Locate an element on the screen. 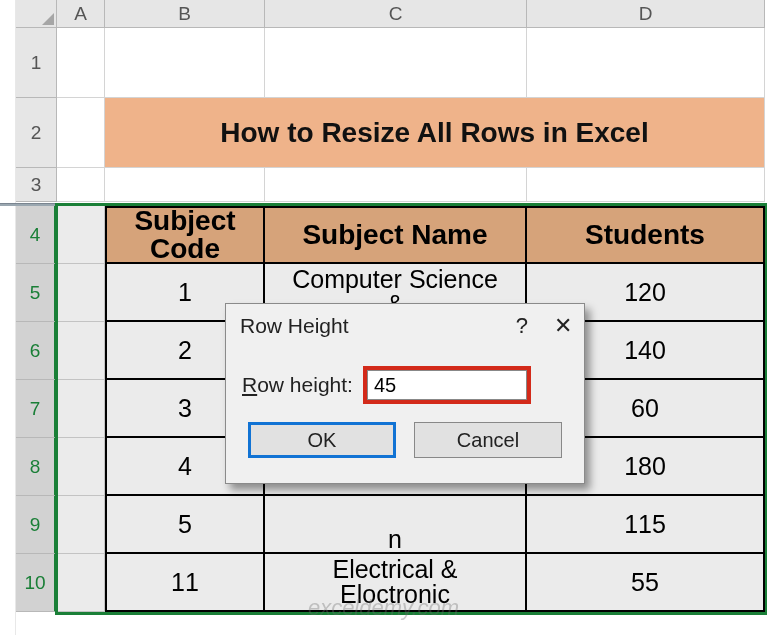 This screenshot has height=635, width=767. cell-name-6: Electrical & Eloctronic is located at coordinates (396, 583).